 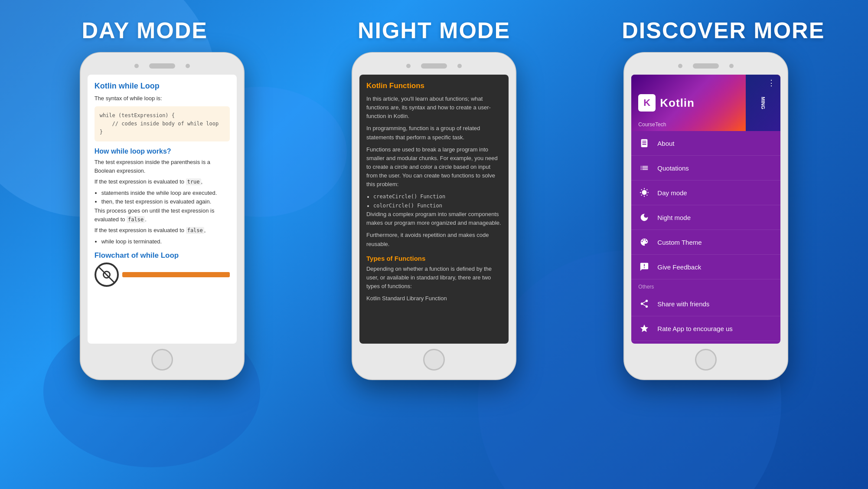 What do you see at coordinates (434, 209) in the screenshot?
I see `night-screen-container: Kotlin Functions In this article, you'll…` at bounding box center [434, 209].